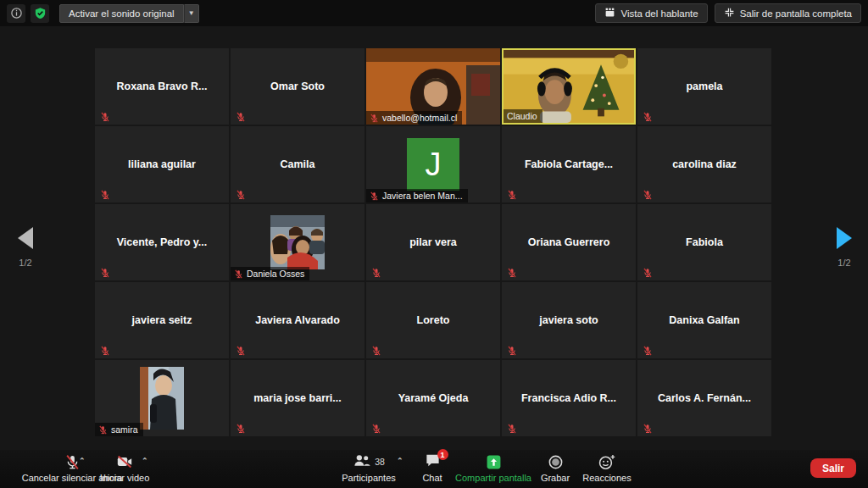  I want to click on letter-avatar: J, so click(433, 164).